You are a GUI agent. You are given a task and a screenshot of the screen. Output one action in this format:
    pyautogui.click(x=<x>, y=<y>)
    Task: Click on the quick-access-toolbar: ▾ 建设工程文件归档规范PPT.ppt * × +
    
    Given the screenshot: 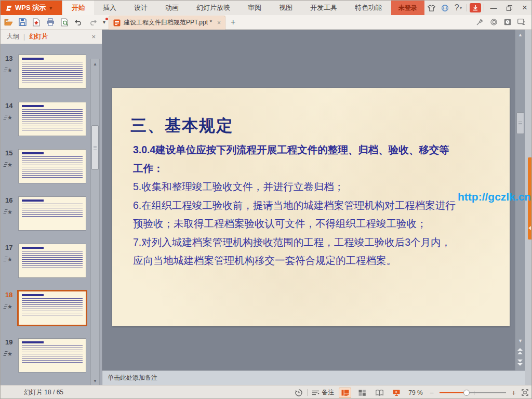 What is the action you would take?
    pyautogui.click(x=266, y=22)
    